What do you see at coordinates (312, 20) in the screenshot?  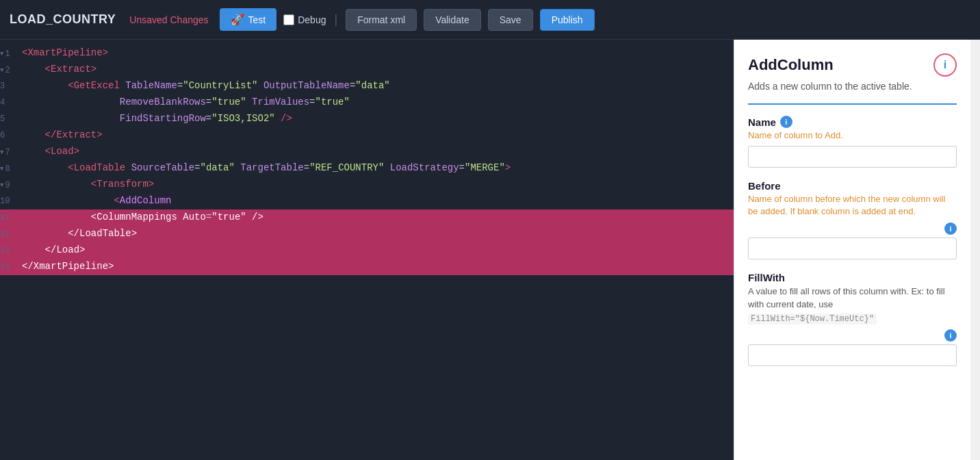 I see `debug-label: Debug` at bounding box center [312, 20].